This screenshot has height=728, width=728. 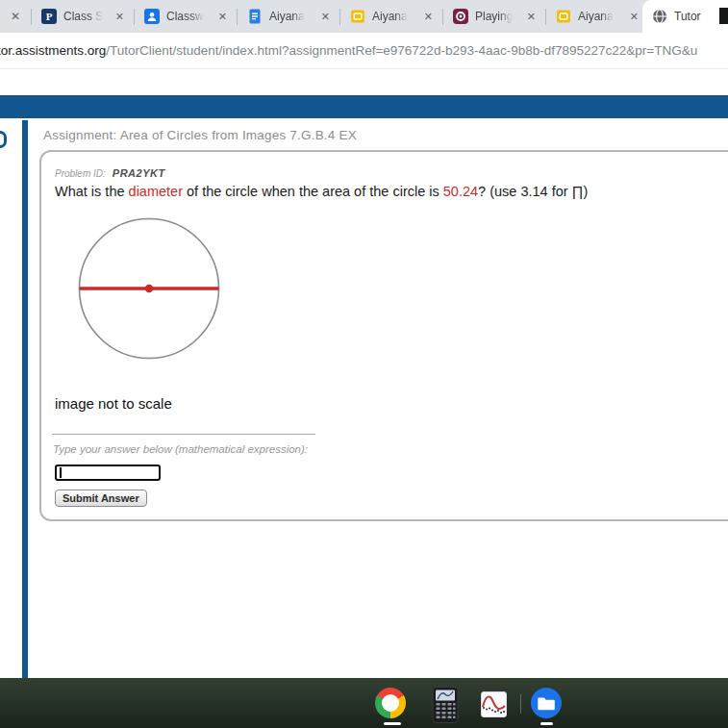 What do you see at coordinates (364, 703) in the screenshot?
I see `taskbar` at bounding box center [364, 703].